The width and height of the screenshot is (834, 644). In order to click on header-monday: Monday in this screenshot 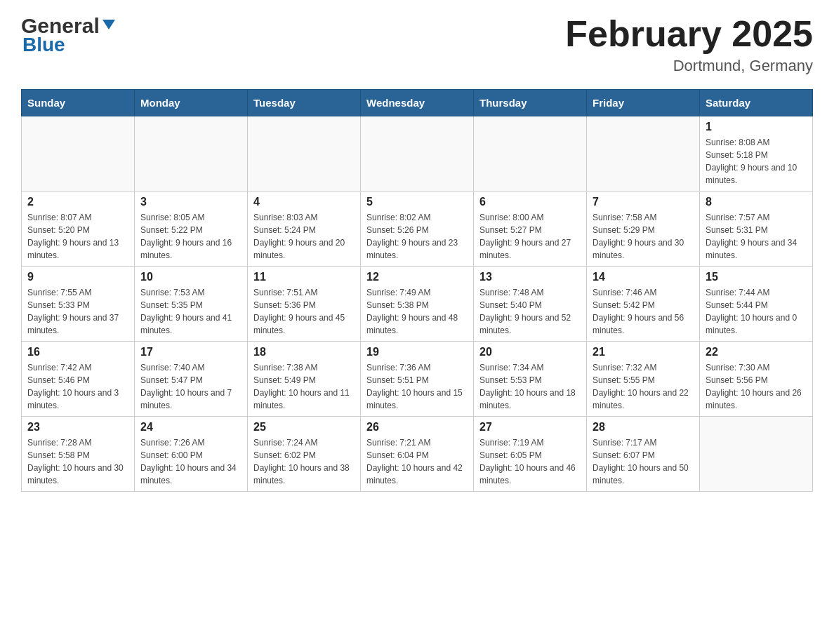, I will do `click(191, 103)`.